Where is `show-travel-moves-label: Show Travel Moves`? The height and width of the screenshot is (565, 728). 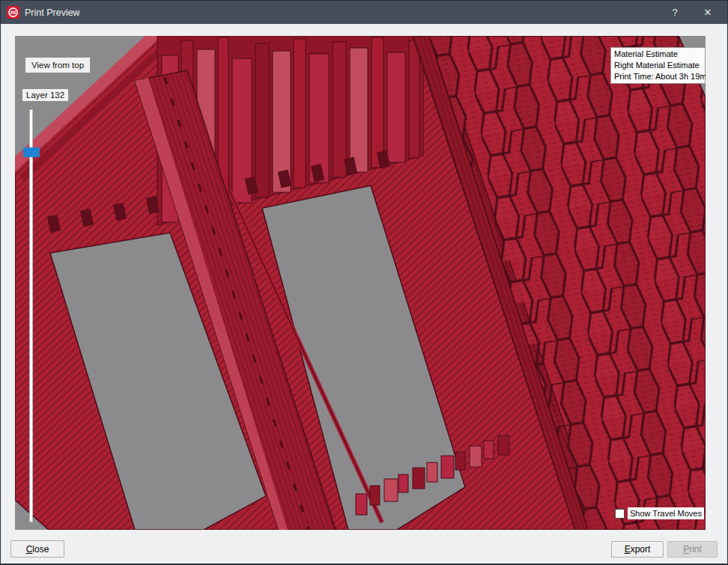
show-travel-moves-label: Show Travel Moves is located at coordinates (666, 513).